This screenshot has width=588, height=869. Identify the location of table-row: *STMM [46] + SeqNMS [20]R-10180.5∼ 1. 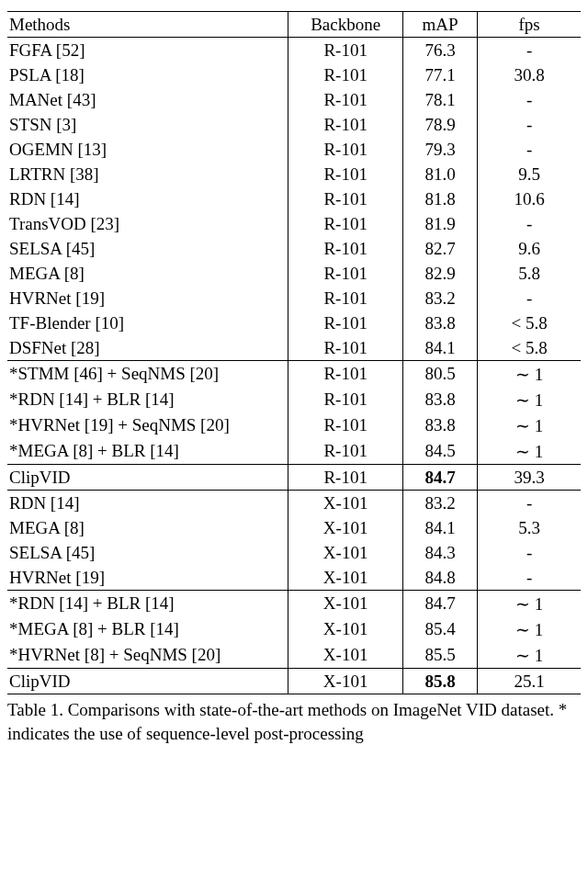
(294, 375).